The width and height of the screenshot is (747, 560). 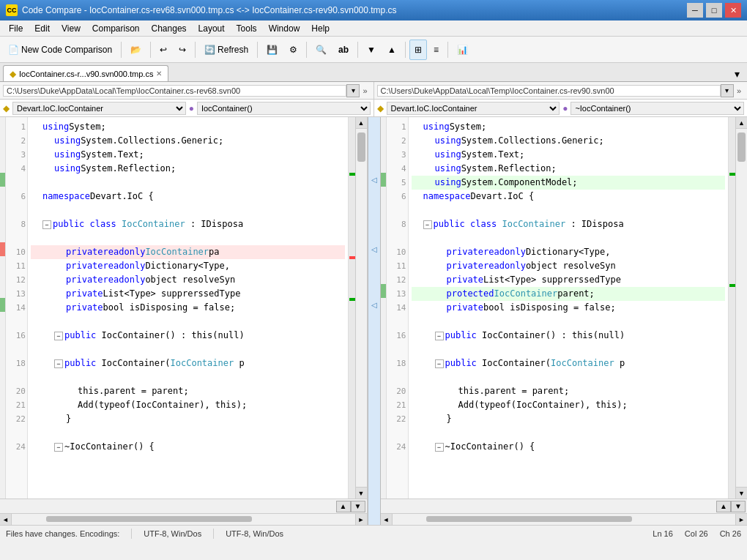 What do you see at coordinates (136, 50) in the screenshot?
I see `open-button: 📂` at bounding box center [136, 50].